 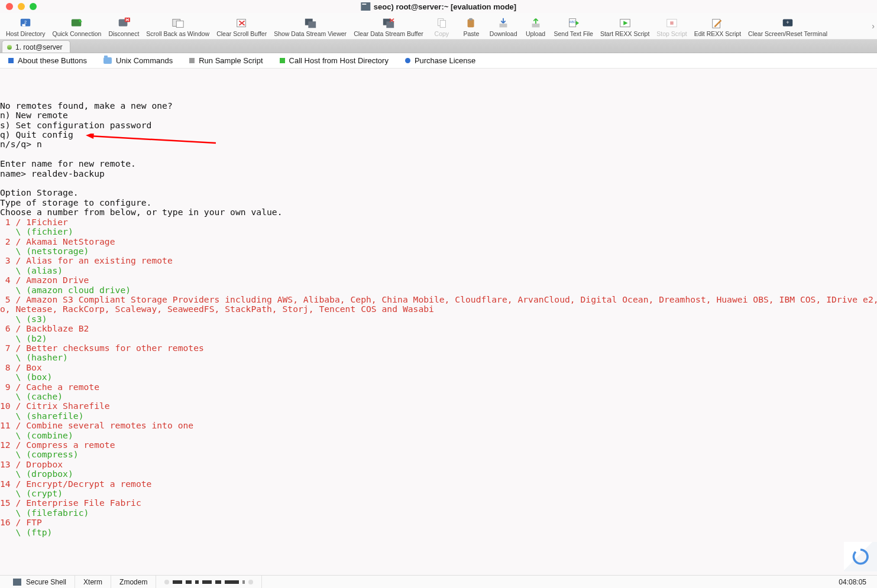 What do you see at coordinates (40, 581) in the screenshot?
I see `status-protocol: Secure Shell` at bounding box center [40, 581].